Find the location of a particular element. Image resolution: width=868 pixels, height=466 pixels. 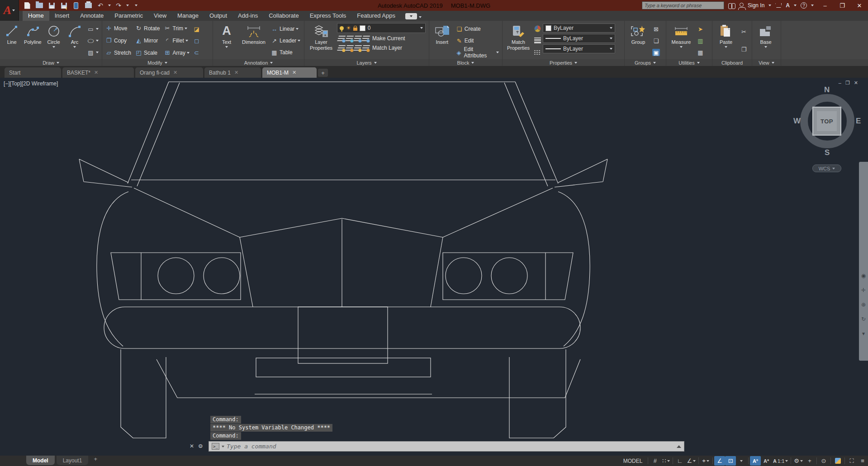

model-space-indicator: MODEL is located at coordinates (633, 461).